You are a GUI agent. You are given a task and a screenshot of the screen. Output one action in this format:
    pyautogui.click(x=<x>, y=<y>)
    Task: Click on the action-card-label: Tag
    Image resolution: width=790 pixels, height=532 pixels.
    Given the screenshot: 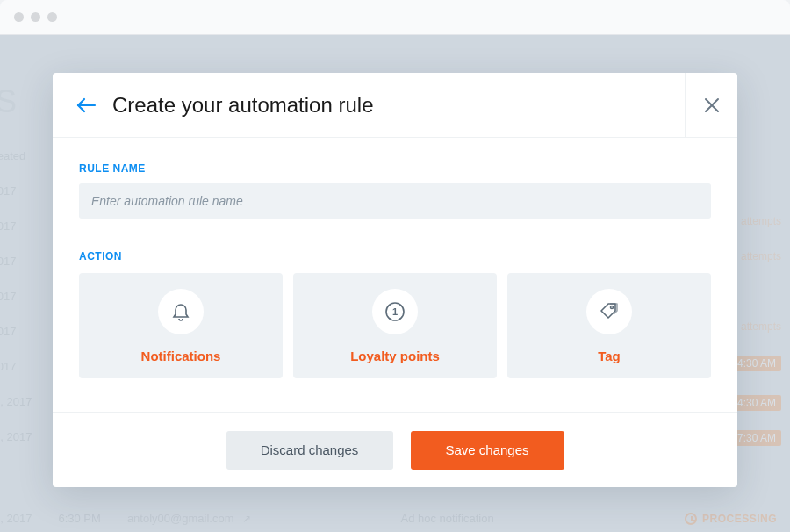 What is the action you would take?
    pyautogui.click(x=609, y=356)
    